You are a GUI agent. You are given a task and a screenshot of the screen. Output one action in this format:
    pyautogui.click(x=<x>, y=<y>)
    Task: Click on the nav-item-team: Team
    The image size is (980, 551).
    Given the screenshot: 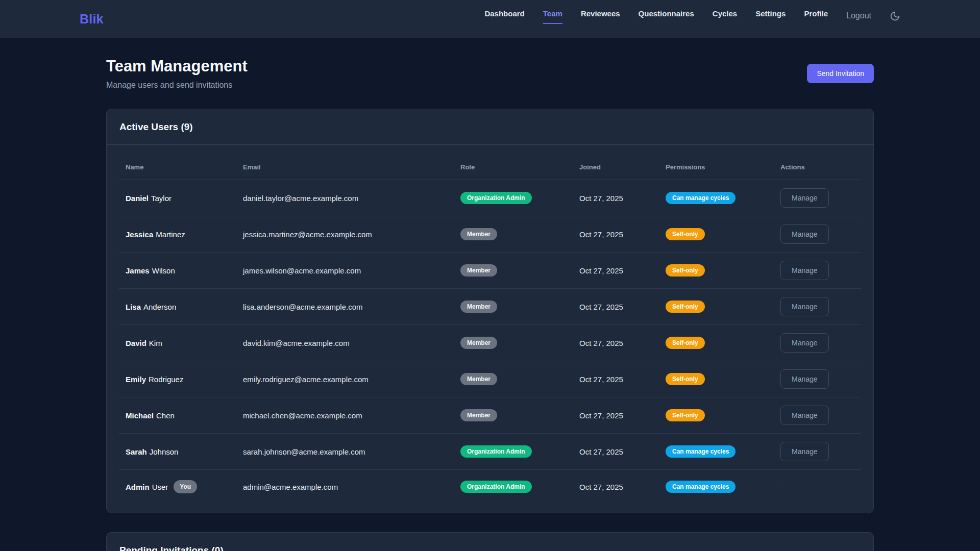 What is the action you would take?
    pyautogui.click(x=553, y=16)
    